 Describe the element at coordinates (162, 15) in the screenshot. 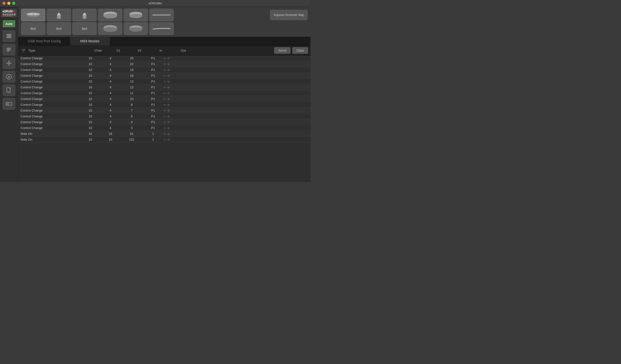

I see `instrument-stick` at that location.